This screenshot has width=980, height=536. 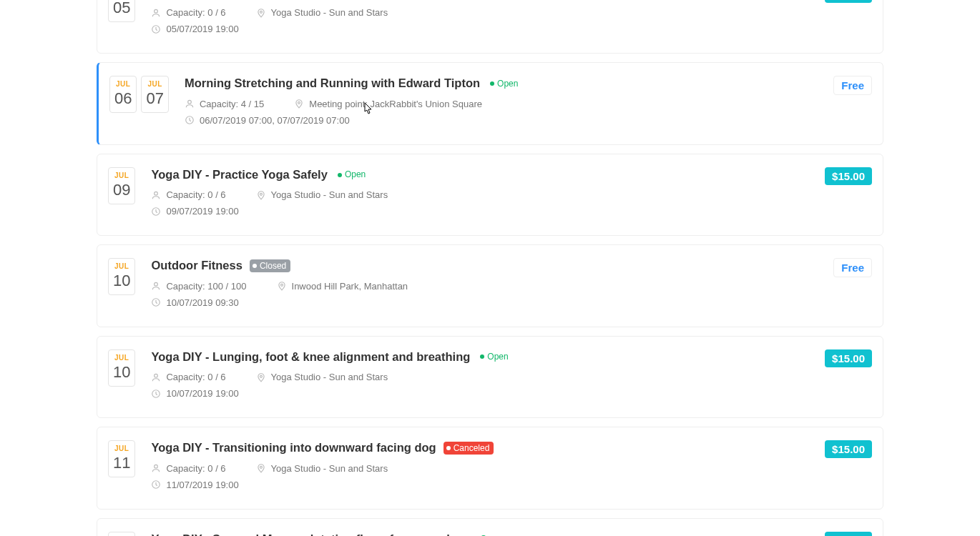 I want to click on location: Inwood Hill Park, Manhattan, so click(x=343, y=286).